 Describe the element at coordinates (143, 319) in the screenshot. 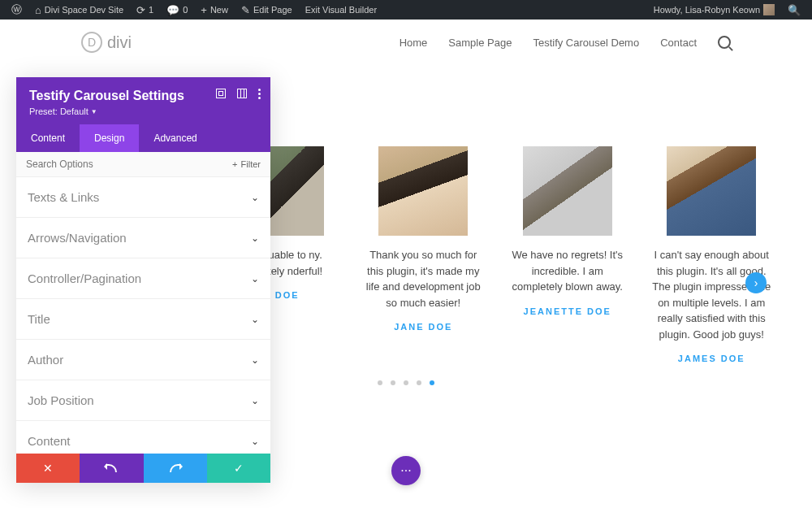

I see `option-title: Title⌄` at that location.